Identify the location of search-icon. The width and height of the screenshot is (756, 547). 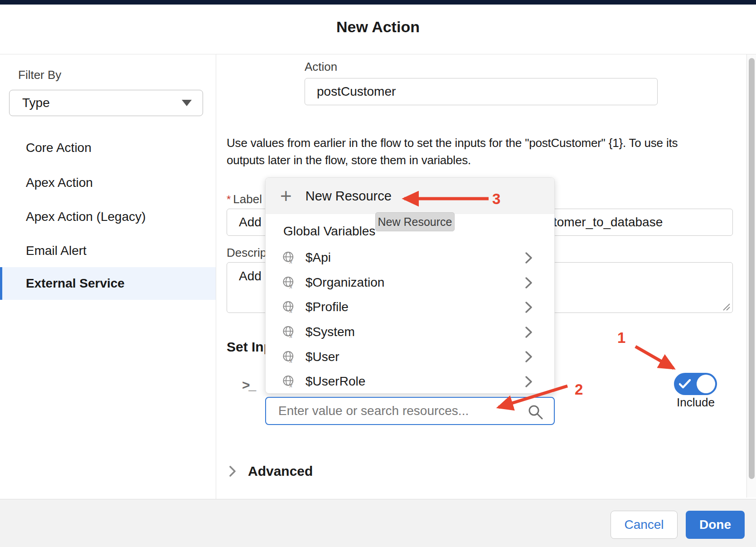
(536, 412).